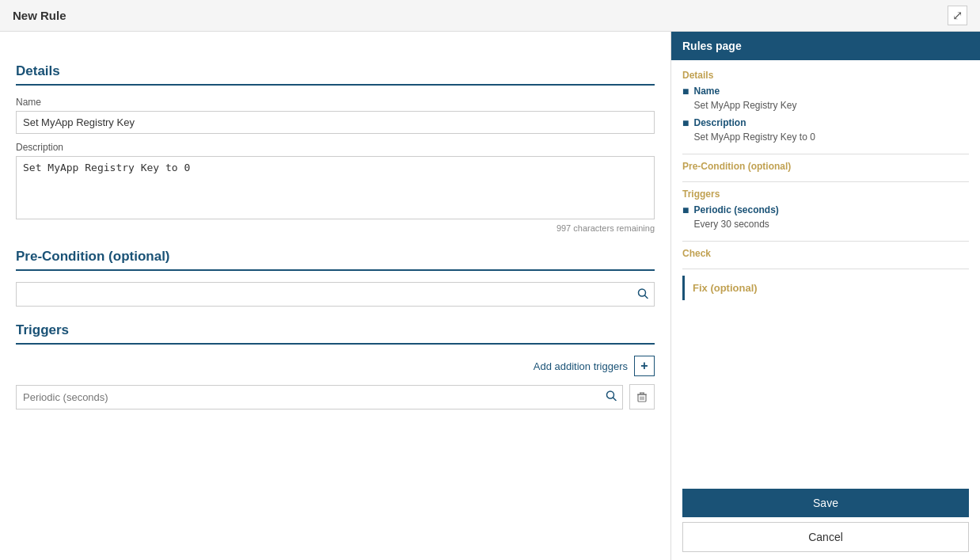  Describe the element at coordinates (826, 130) in the screenshot. I see `rules-description-item: ■ Description Set MyApp Registry Key to …` at that location.